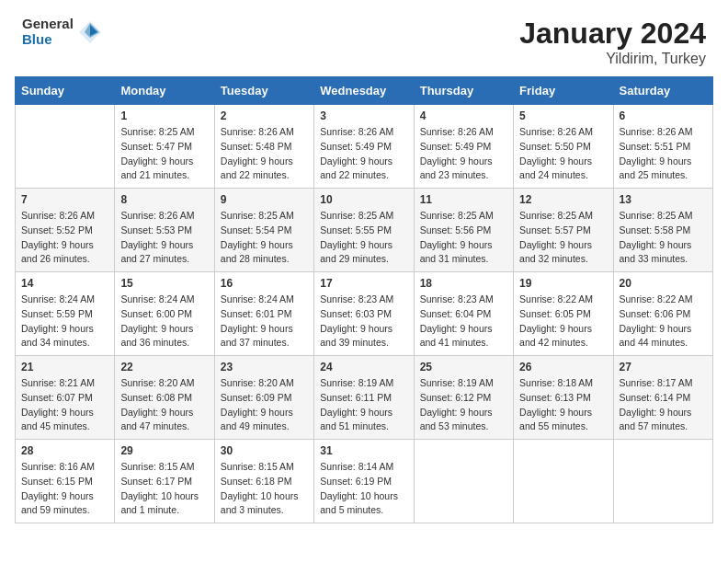 Image resolution: width=728 pixels, height=563 pixels. What do you see at coordinates (563, 155) in the screenshot?
I see `day-info: Sunrise: 8:26 AMSunset: 5:50 PMDaylight:…` at bounding box center [563, 155].